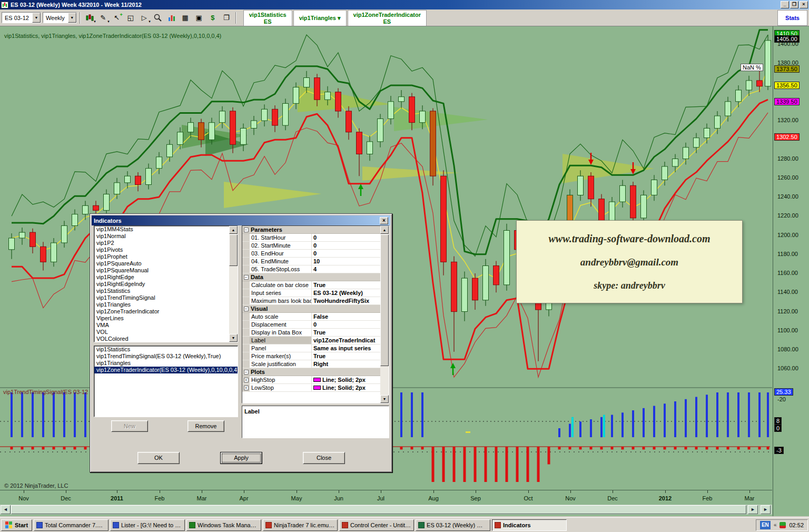  What do you see at coordinates (347, 269) in the screenshot?
I see `property-value: 4` at bounding box center [347, 269].